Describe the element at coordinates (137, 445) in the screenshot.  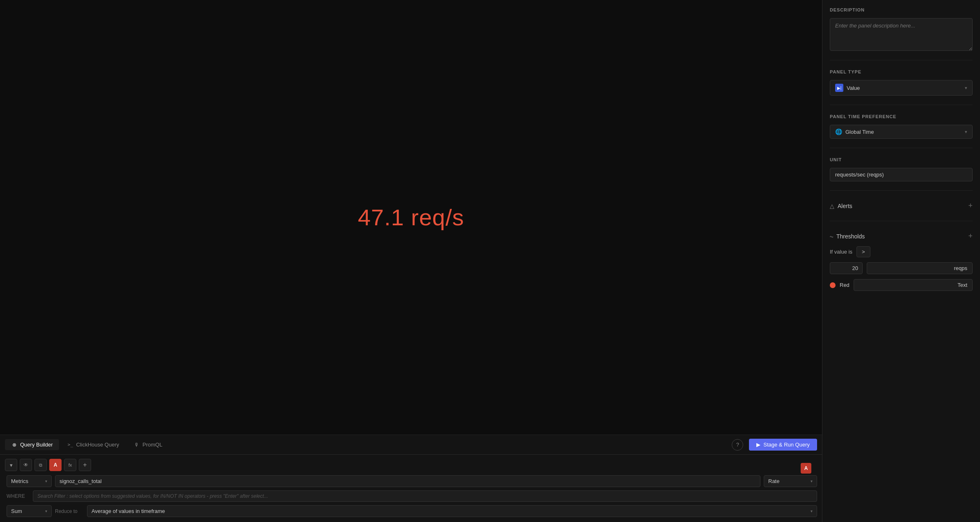
I see `promql-icon: 🎙` at that location.